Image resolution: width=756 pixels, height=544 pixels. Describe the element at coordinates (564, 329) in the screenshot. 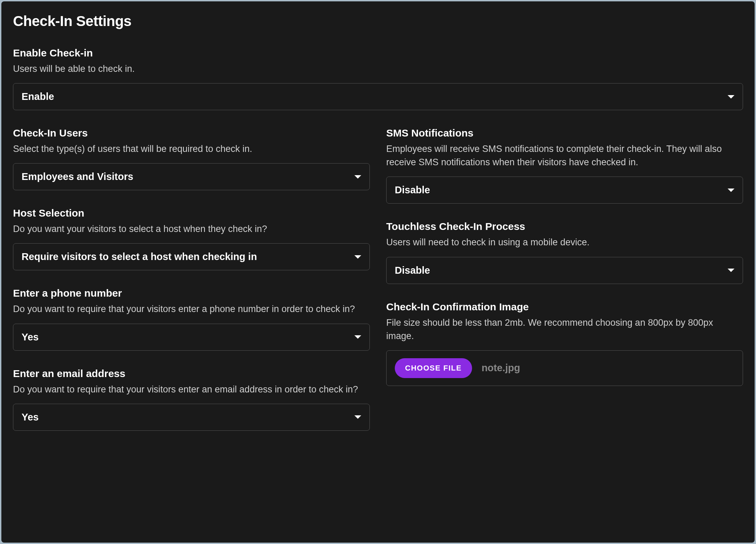

I see `confirmation-image-description: File size should be less than 2mb. We re…` at that location.